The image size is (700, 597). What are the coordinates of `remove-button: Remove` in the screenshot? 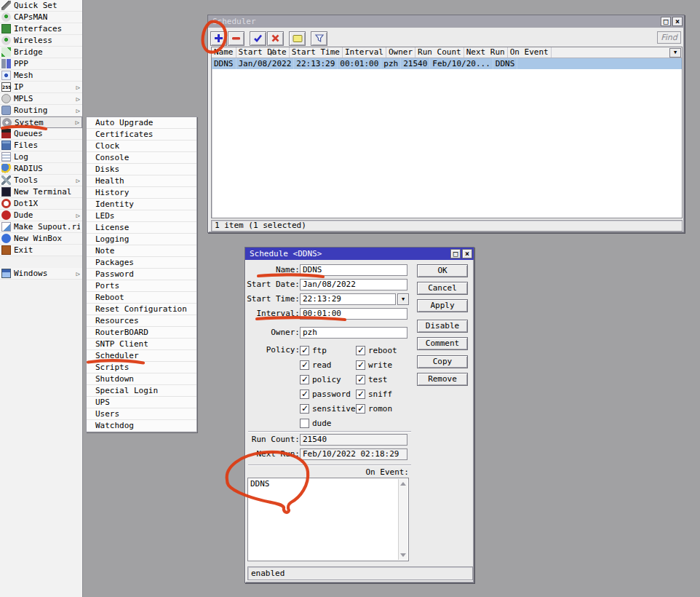 It's located at (442, 379).